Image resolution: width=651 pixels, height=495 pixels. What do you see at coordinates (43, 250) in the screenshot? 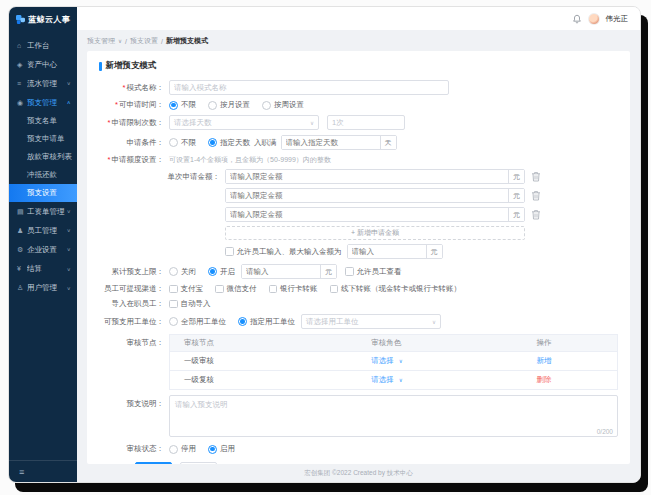
I see `sidebar-item-company-settings: ⚙ 企业设置 ∨` at bounding box center [43, 250].